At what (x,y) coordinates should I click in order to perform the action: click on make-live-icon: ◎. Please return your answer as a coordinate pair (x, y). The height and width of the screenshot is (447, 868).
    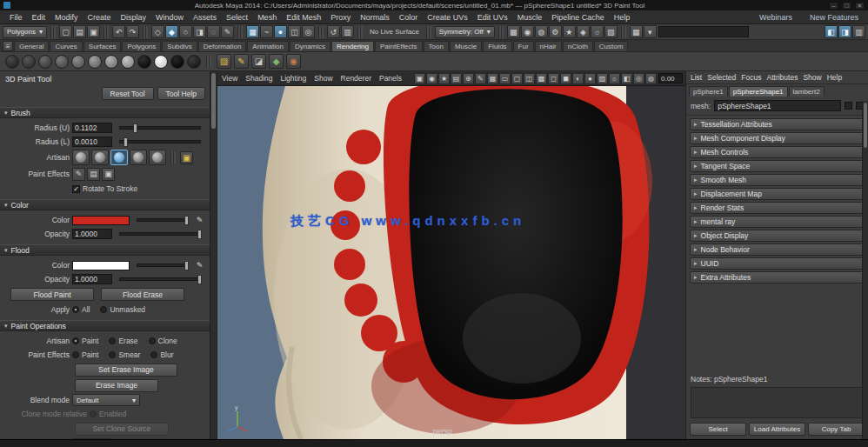
    Looking at the image, I should click on (308, 31).